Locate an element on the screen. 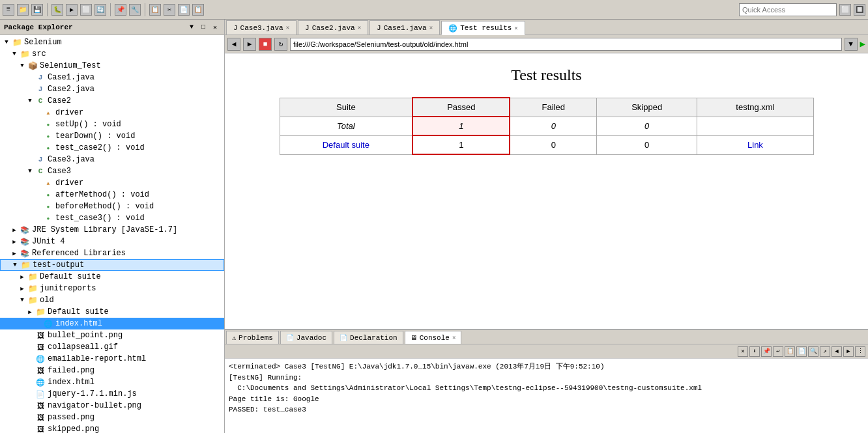 This screenshot has height=433, width=868. tree-item-case3: JCase3.java is located at coordinates (112, 160).